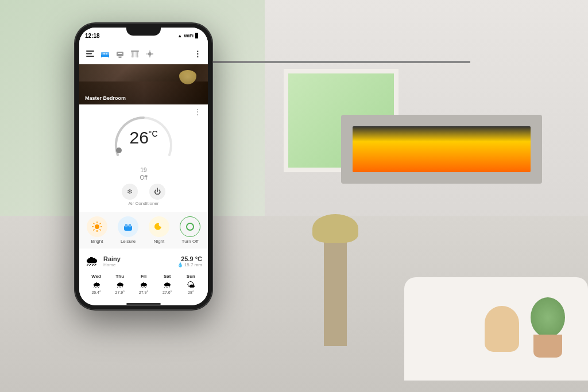 This screenshot has width=588, height=392. I want to click on bg-lamp-shade, so click(335, 228).